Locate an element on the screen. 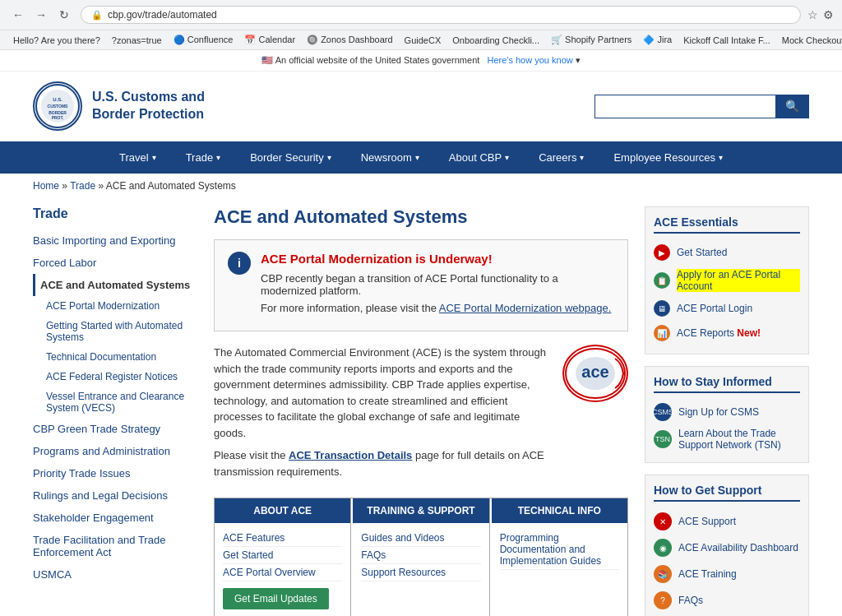 The image size is (842, 616). bookmark-shopify: 🛒 Shopify Partners is located at coordinates (591, 39).